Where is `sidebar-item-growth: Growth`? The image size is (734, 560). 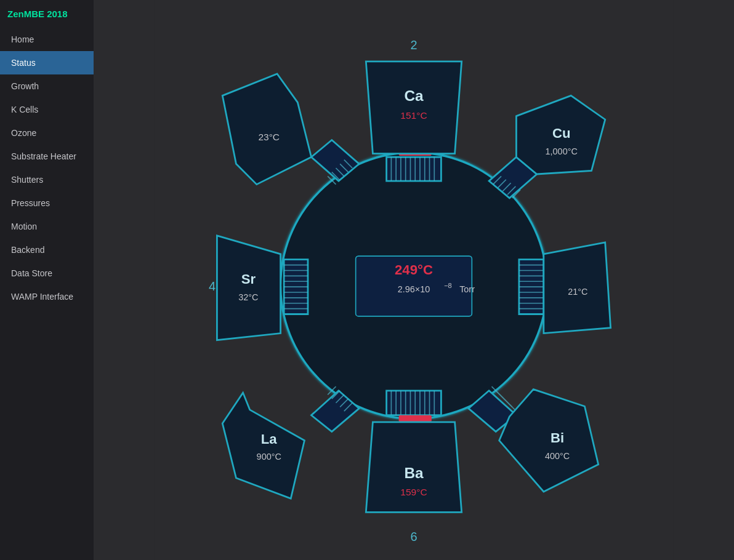 sidebar-item-growth: Growth is located at coordinates (47, 86).